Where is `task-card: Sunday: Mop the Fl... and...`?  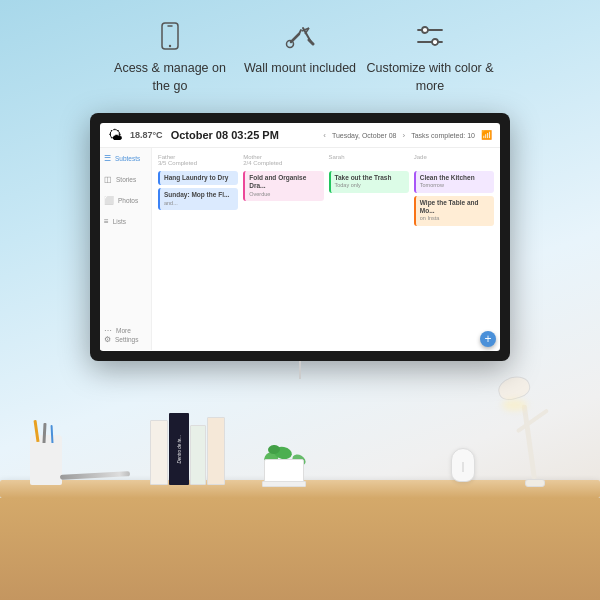 task-card: Sunday: Mop the Fl... and... is located at coordinates (198, 199).